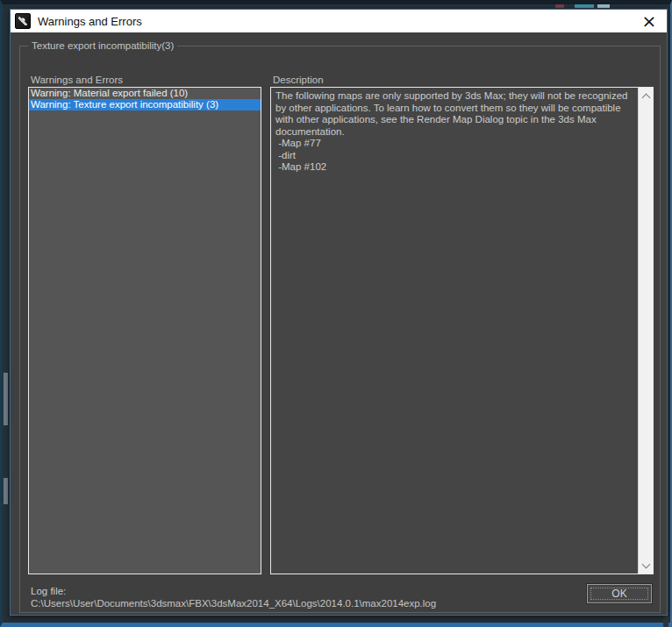 This screenshot has height=627, width=672. Describe the element at coordinates (454, 156) in the screenshot. I see `map-entry: -dirt` at that location.